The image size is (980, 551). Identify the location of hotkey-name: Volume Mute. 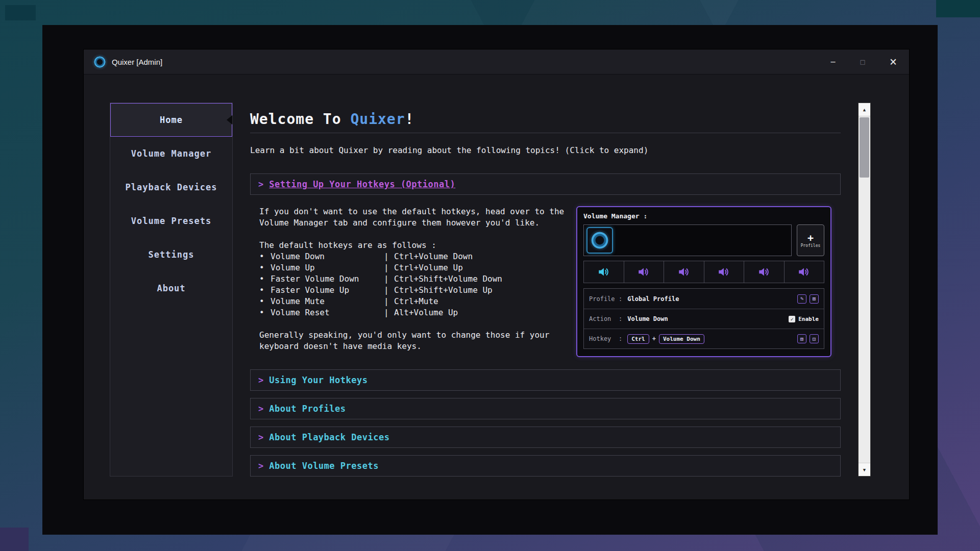
(298, 302).